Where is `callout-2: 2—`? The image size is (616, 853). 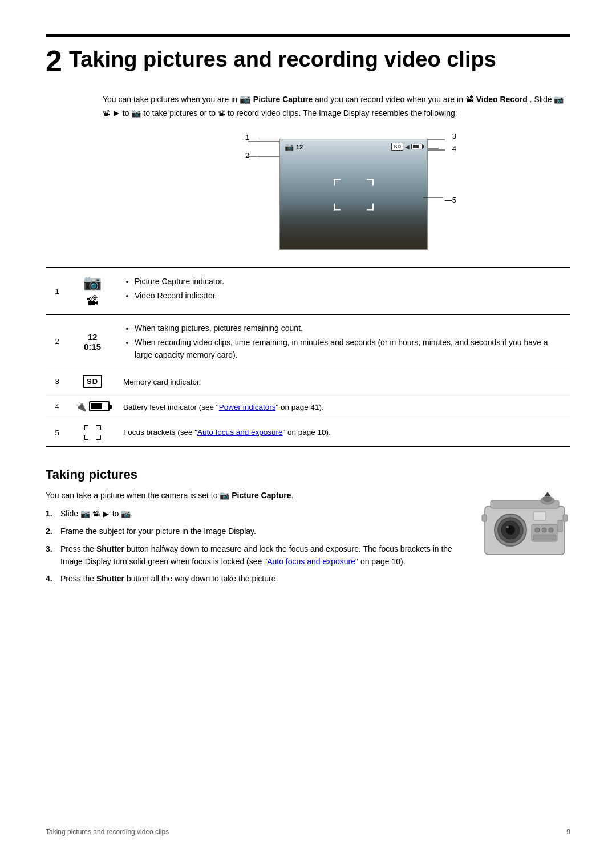
callout-2: 2— is located at coordinates (251, 155).